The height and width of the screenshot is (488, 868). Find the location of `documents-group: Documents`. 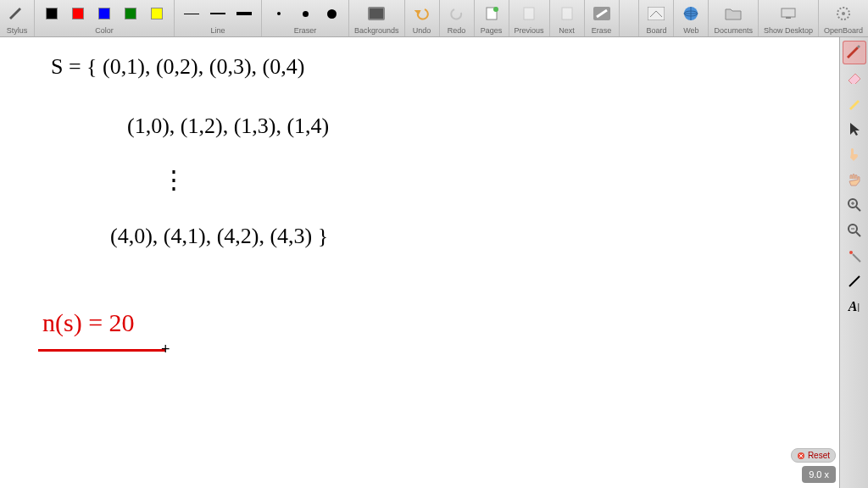

documents-group: Documents is located at coordinates (734, 19).